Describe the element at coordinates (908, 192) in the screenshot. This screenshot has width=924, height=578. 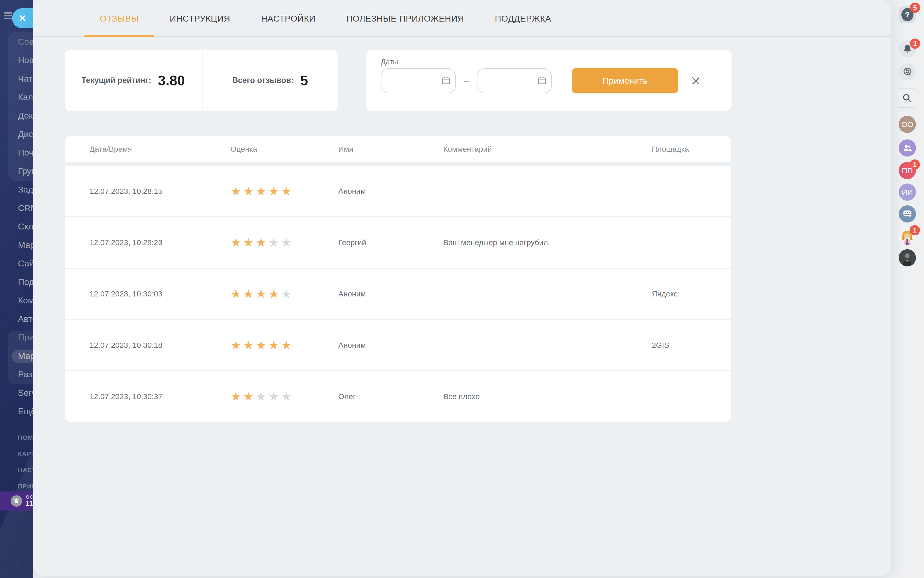
I see `user-avatar-ii: ИИ` at that location.